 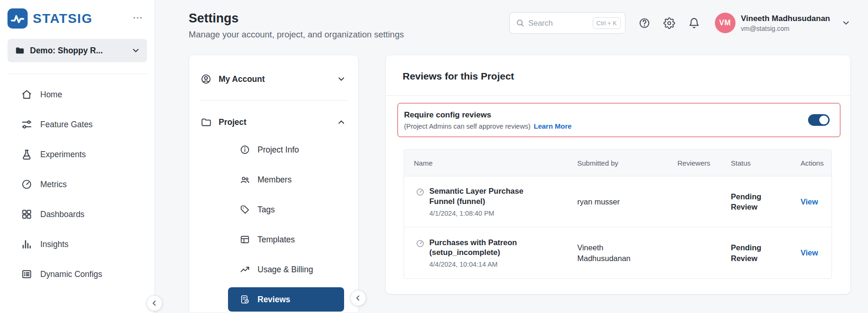 I want to click on help-button, so click(x=644, y=23).